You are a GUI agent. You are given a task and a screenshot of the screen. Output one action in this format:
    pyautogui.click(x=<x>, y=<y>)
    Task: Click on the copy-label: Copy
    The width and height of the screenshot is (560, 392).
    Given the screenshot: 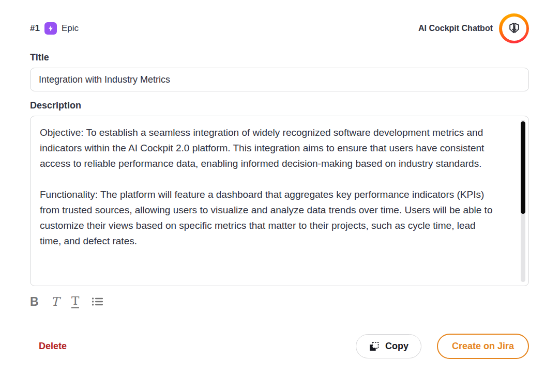 What is the action you would take?
    pyautogui.click(x=397, y=346)
    